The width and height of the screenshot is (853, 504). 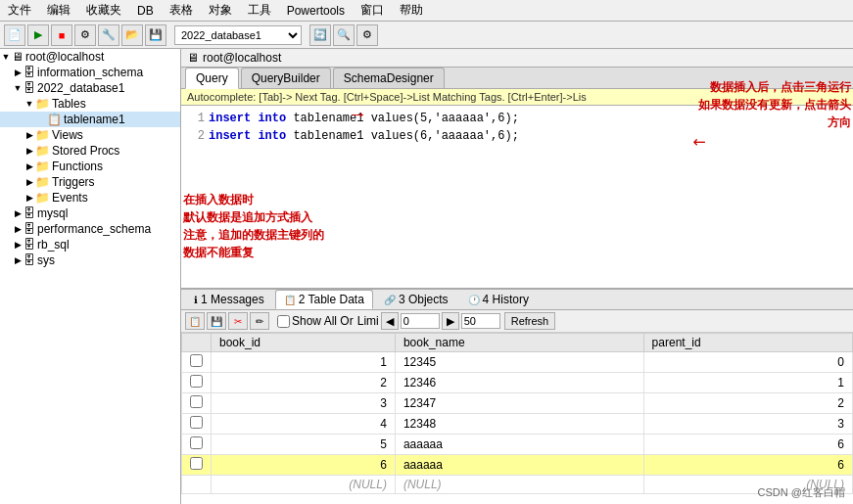 I want to click on menu-item-help: 帮助, so click(x=411, y=10).